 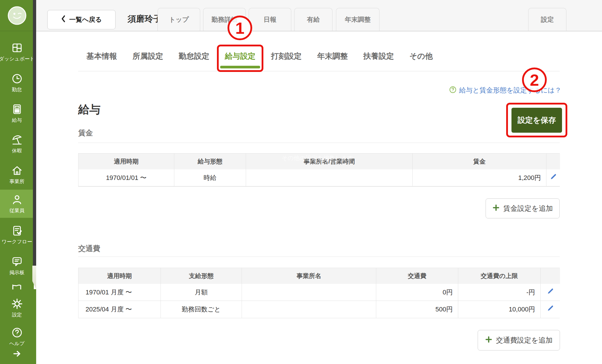 What do you see at coordinates (319, 71) in the screenshot?
I see `subtabs-divider` at bounding box center [319, 71].